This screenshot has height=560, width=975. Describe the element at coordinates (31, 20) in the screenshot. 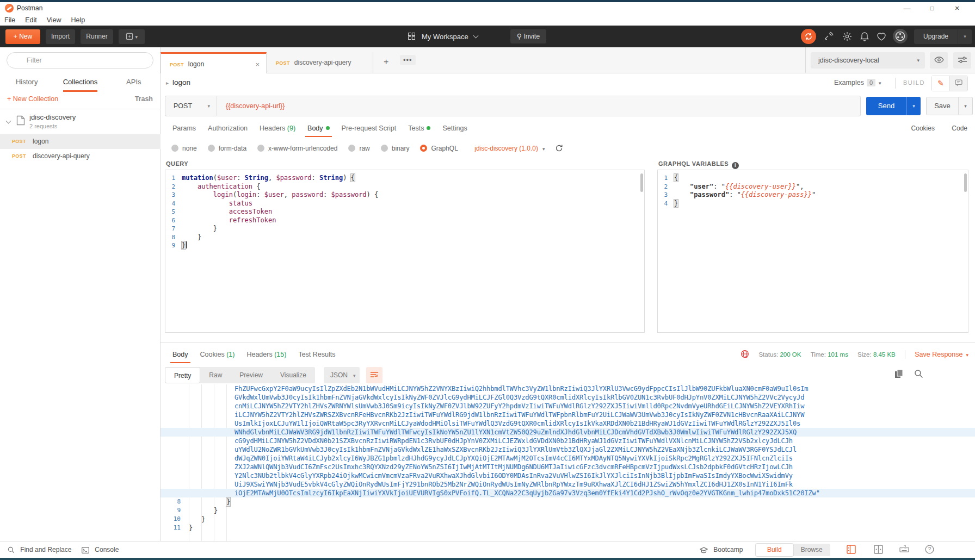

I see `menu-edit: Edit` at that location.